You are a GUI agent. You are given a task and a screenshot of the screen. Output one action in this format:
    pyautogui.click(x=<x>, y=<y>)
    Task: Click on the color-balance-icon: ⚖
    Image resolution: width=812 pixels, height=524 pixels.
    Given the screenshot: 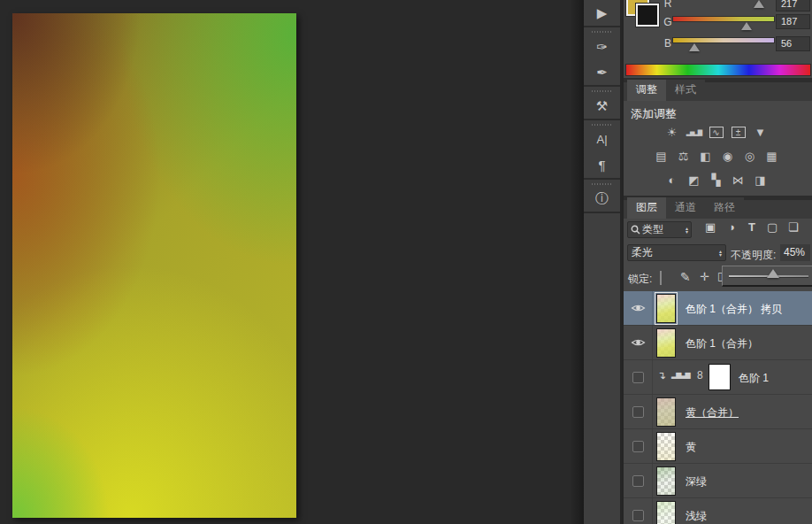 What is the action you would take?
    pyautogui.click(x=683, y=157)
    